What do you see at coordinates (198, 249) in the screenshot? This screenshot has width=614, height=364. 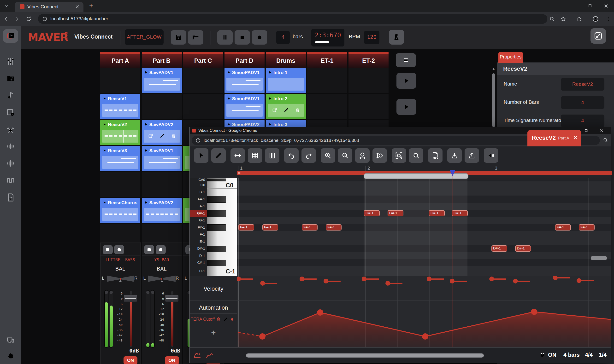 I see `pitch-label: D#-1` at bounding box center [198, 249].